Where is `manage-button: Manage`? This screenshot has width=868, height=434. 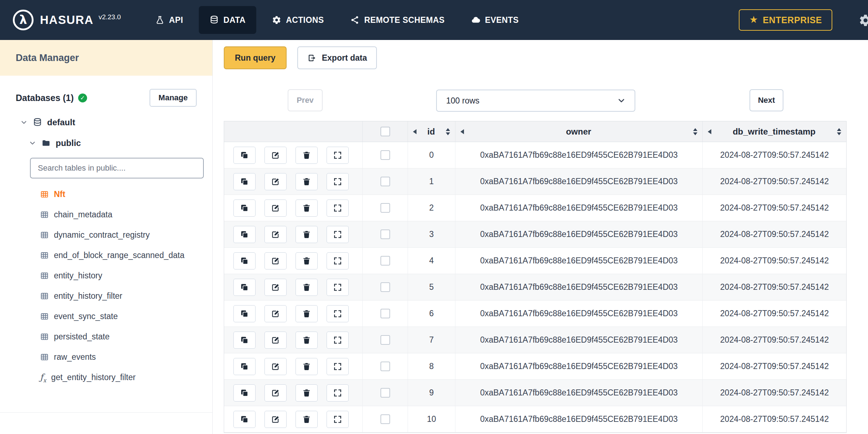 manage-button: Manage is located at coordinates (173, 98).